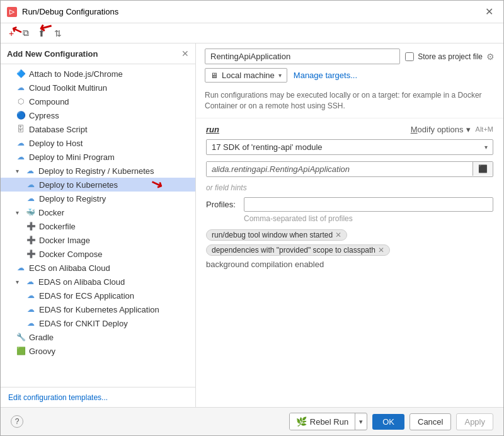  What do you see at coordinates (391, 422) in the screenshot?
I see `bottom-right: 🌿 Rebel Run ▾ OK Cancel Apply` at bounding box center [391, 422].